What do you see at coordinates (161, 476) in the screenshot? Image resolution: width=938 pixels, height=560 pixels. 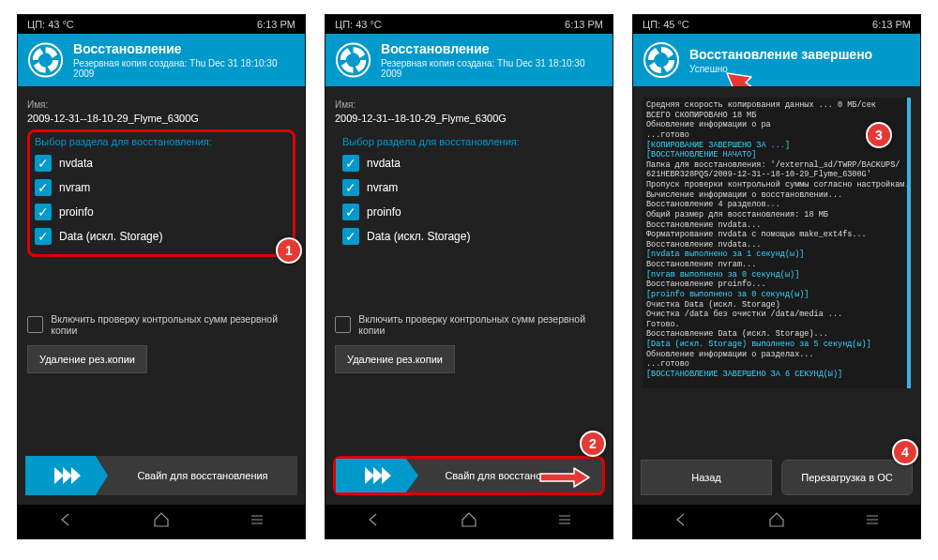 I see `swipe-to-restore: Свайп для восстановления` at bounding box center [161, 476].